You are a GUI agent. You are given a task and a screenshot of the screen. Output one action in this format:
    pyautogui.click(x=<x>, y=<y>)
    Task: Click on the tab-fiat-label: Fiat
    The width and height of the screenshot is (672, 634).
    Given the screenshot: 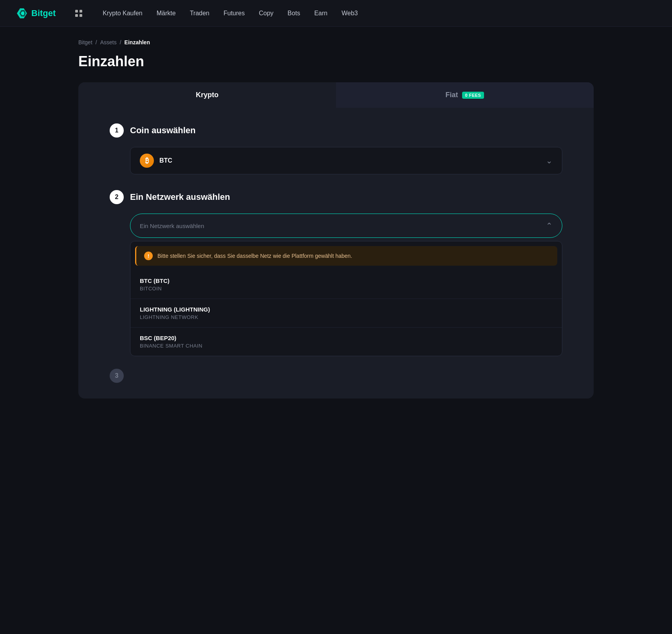 What is the action you would take?
    pyautogui.click(x=452, y=95)
    